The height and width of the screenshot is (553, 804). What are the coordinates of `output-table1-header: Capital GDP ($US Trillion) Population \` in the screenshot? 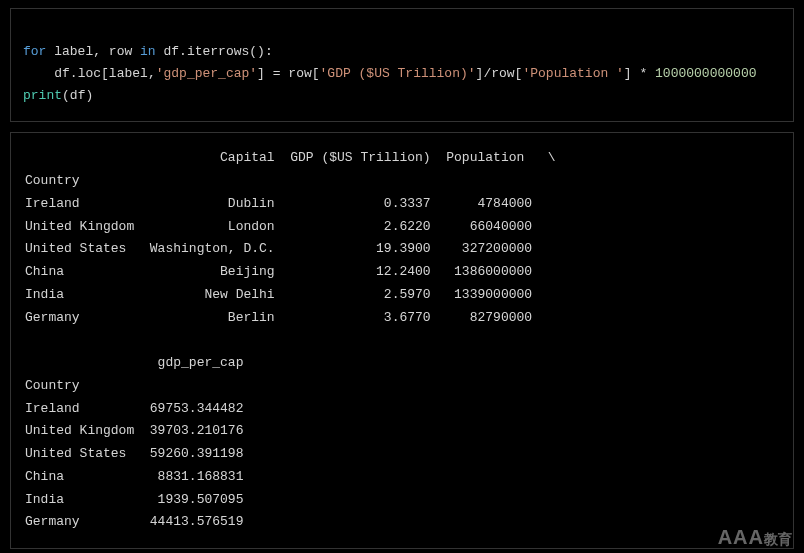 It's located at (290, 158).